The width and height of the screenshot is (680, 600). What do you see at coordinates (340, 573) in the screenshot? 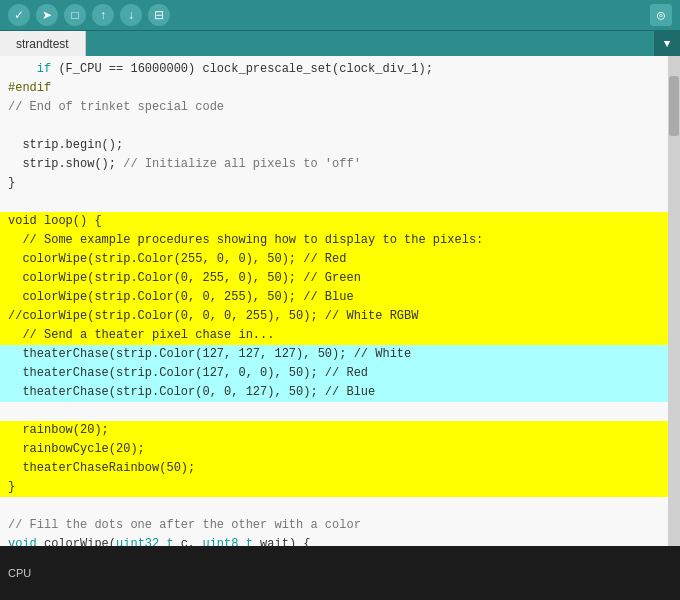
I see `bottom-bar: CPU` at bounding box center [340, 573].